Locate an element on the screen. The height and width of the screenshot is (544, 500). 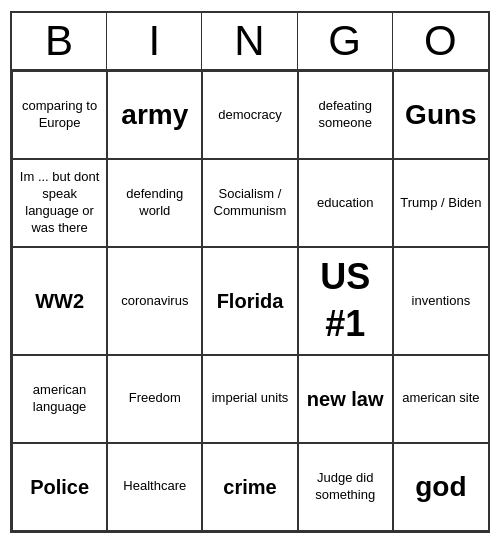
bingo-cell-15: american language is located at coordinates (60, 399).